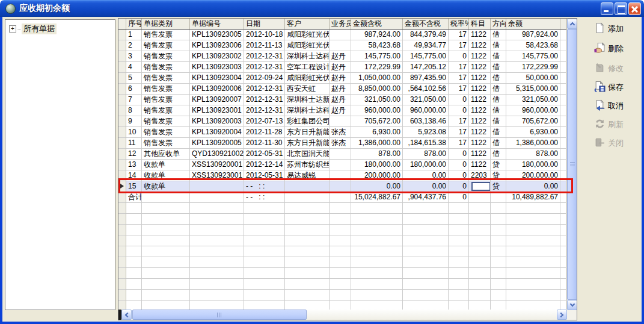 This screenshot has width=644, height=324. Describe the element at coordinates (134, 122) in the screenshot. I see `cell-seq: 9` at that location.